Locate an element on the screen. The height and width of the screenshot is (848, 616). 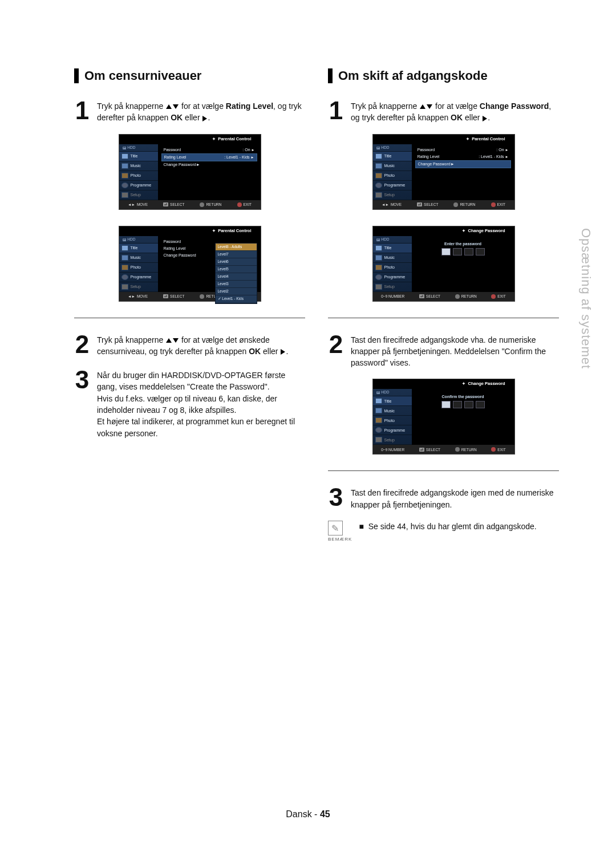
text: Tryk på knapperne is located at coordinates (131, 106).